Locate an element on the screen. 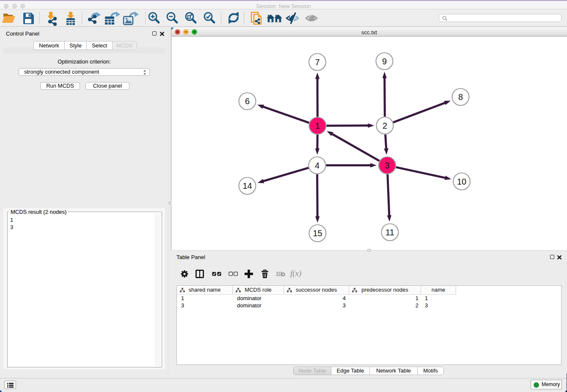 This screenshot has width=567, height=392. svg-text: 3 is located at coordinates (387, 166).